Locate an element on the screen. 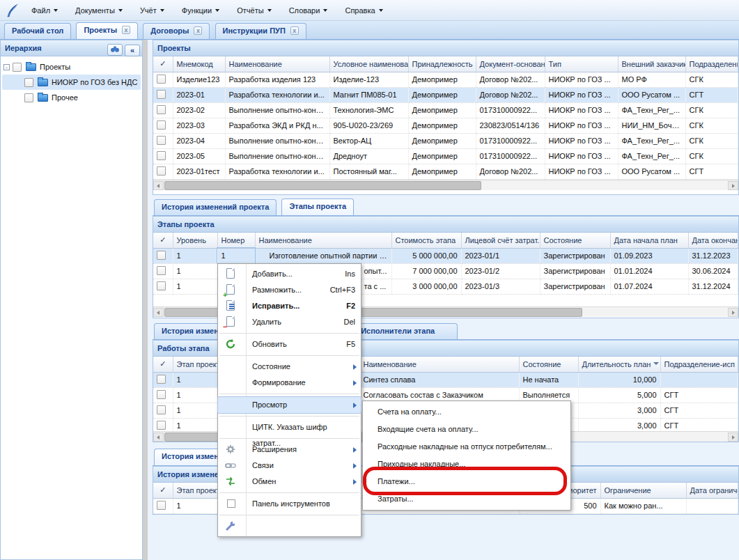 The image size is (739, 560). menu-item-duplicate: + Ctrl+F3Размножить... is located at coordinates (290, 290).